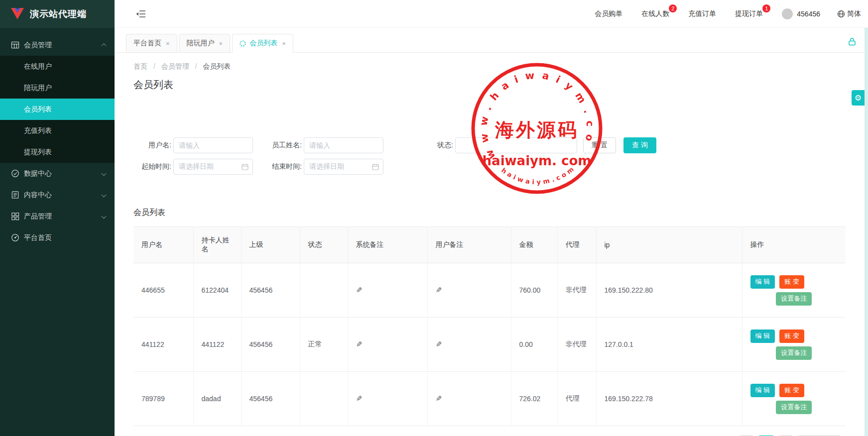 This screenshot has height=436, width=868. I want to click on sidebar-item-data-center: 数据中心, so click(57, 173).